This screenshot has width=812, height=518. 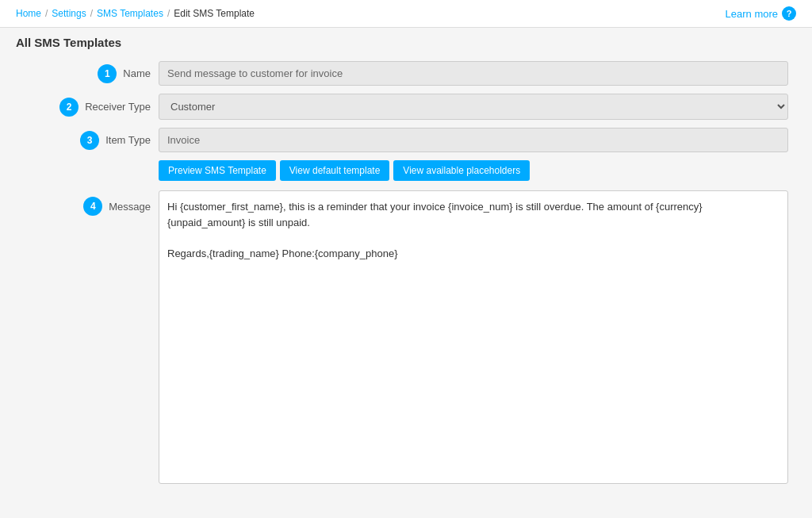 What do you see at coordinates (214, 13) in the screenshot?
I see `breadcrumb-current: Edit SMS Template` at bounding box center [214, 13].